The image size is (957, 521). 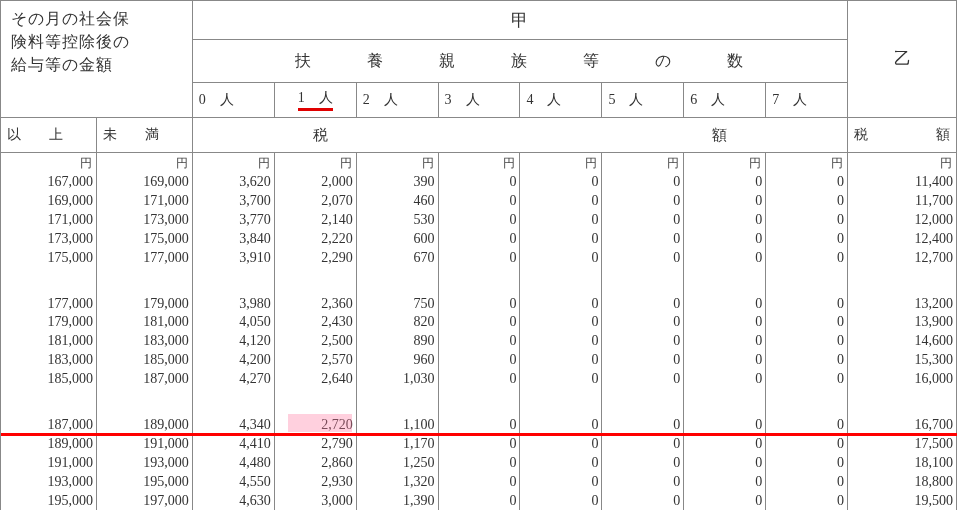 I want to click on dep-cell: 2,140, so click(x=315, y=220).